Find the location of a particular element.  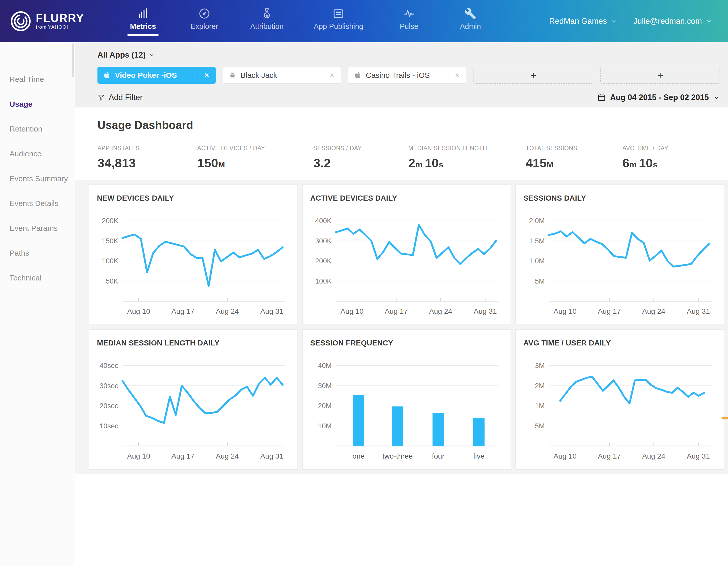

flurry-logo: FLURRY from YAHOO! is located at coordinates (52, 21).